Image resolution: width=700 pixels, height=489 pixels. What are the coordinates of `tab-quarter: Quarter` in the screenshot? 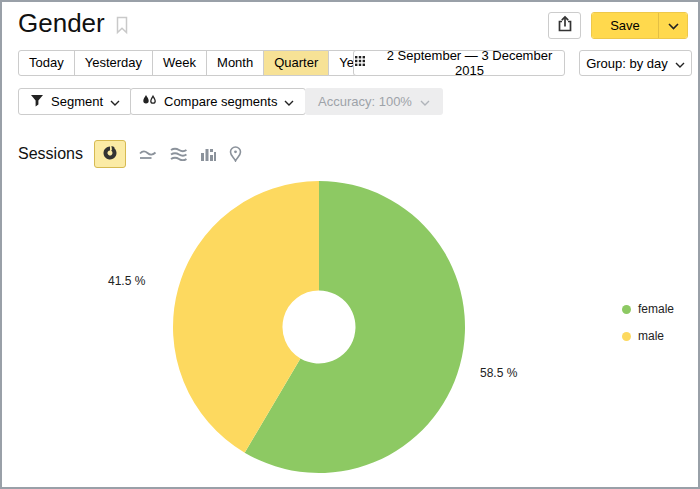 It's located at (296, 63).